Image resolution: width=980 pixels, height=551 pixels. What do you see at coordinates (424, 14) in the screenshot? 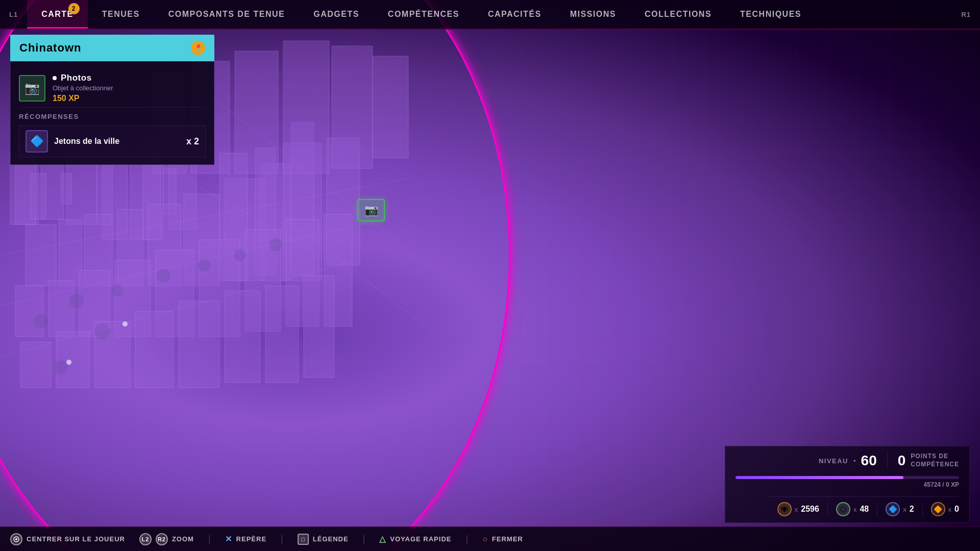
I see `nav-item-competences: COMPÉTENCES` at bounding box center [424, 14].